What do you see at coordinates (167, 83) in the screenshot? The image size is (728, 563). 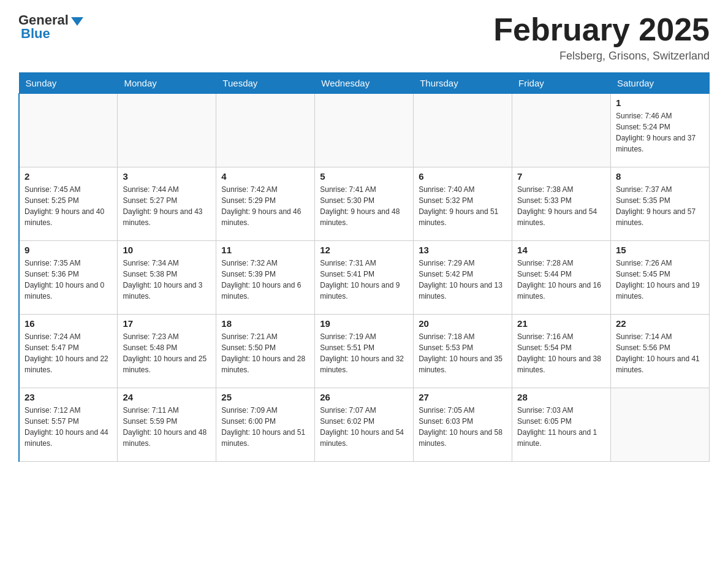 I see `column-header-monday: Monday` at bounding box center [167, 83].